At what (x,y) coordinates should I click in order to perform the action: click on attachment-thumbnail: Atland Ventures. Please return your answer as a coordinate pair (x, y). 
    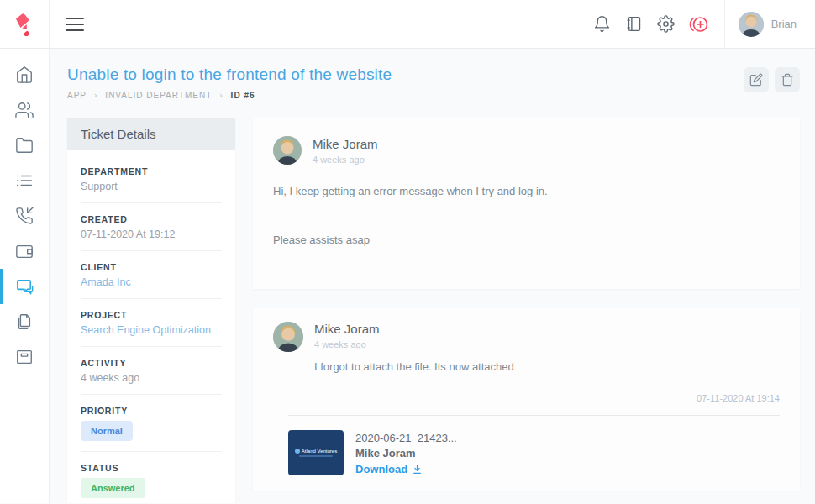
    Looking at the image, I should click on (316, 453).